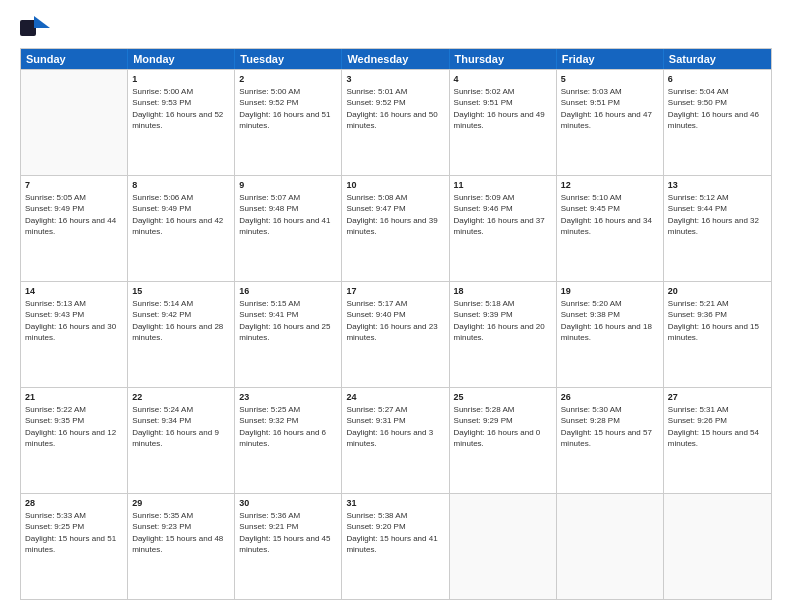 Image resolution: width=792 pixels, height=612 pixels. What do you see at coordinates (74, 59) in the screenshot?
I see `weekday-header: Sunday` at bounding box center [74, 59].